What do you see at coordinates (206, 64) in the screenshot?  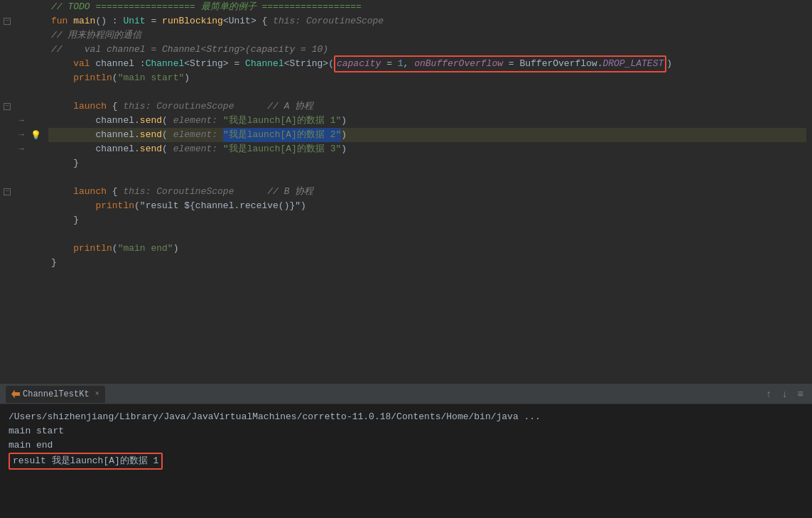 I see `channel-str-type: <String>` at bounding box center [206, 64].